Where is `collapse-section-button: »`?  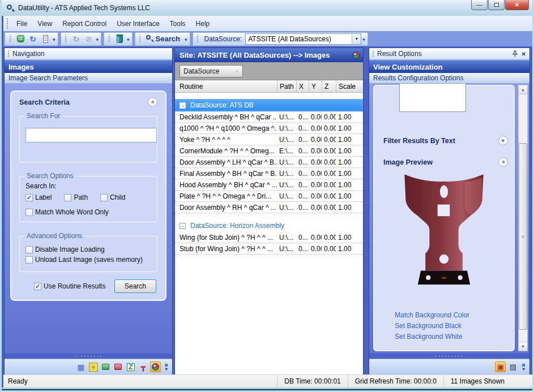 collapse-section-button: » is located at coordinates (153, 102).